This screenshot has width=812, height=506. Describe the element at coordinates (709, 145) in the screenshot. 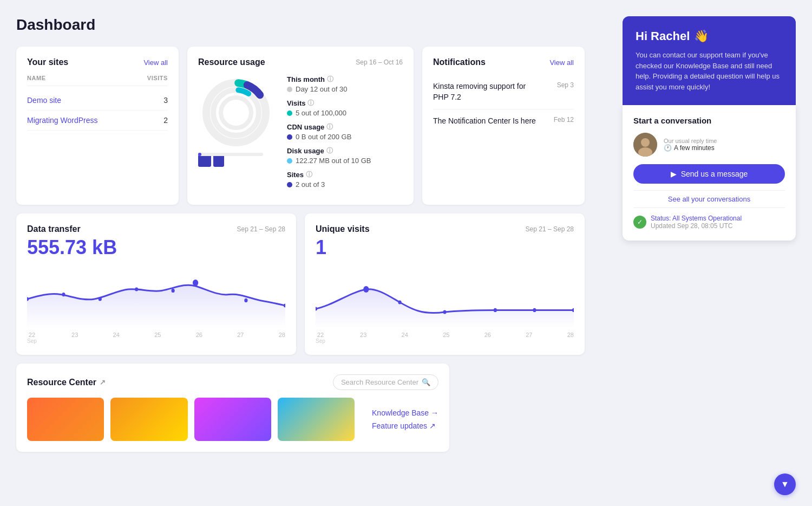

I see `agent-row: Our usual reply time 🕐 A few minutes` at that location.